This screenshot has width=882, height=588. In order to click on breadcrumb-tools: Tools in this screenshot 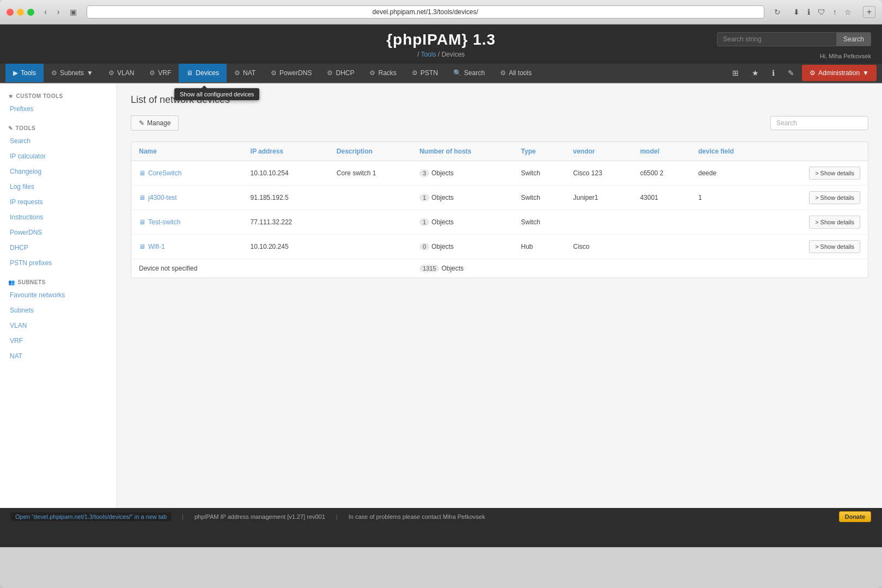, I will do `click(428, 54)`.